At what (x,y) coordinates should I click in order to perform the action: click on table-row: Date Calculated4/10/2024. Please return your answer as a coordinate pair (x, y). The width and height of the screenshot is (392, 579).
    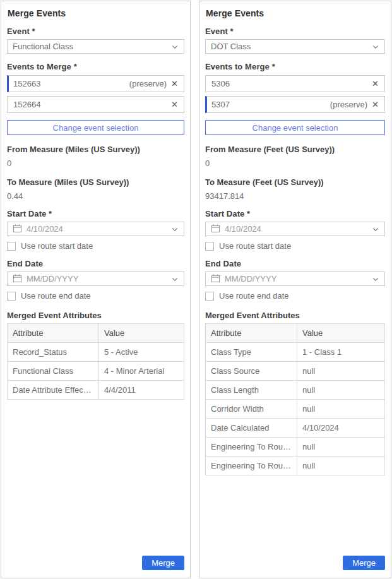
    Looking at the image, I should click on (295, 428).